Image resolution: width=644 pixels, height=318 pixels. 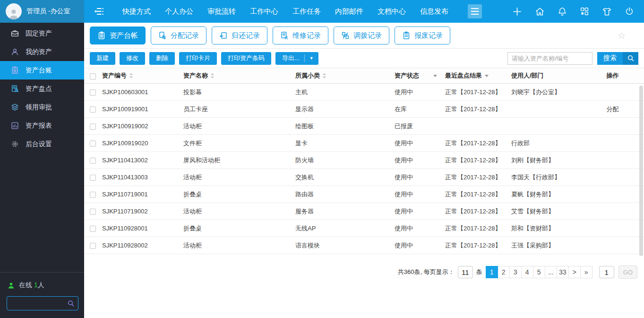 What do you see at coordinates (42, 89) in the screenshot?
I see `sidebar-item-asset-inventory: 资产盘点` at bounding box center [42, 89].